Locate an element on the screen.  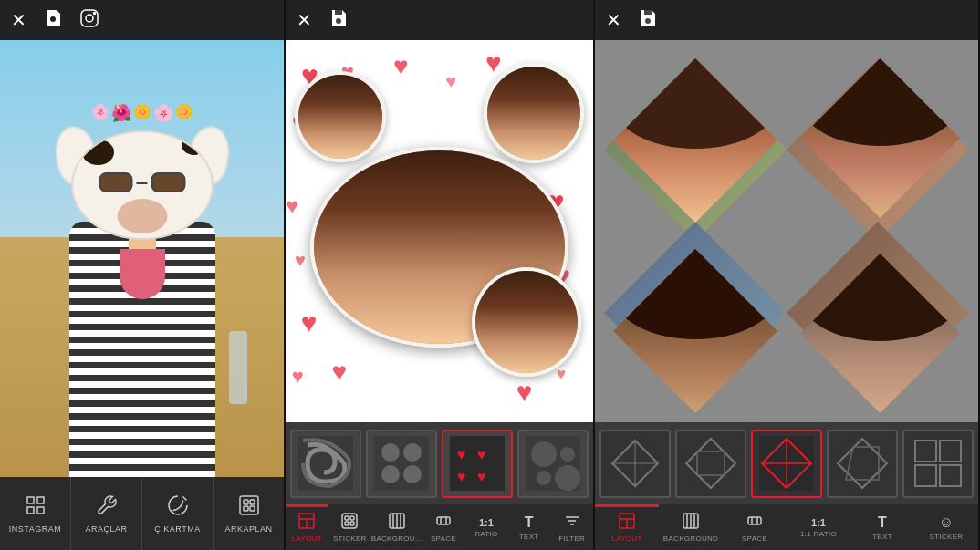
panel1-top-bar: ✕ is located at coordinates (142, 20).